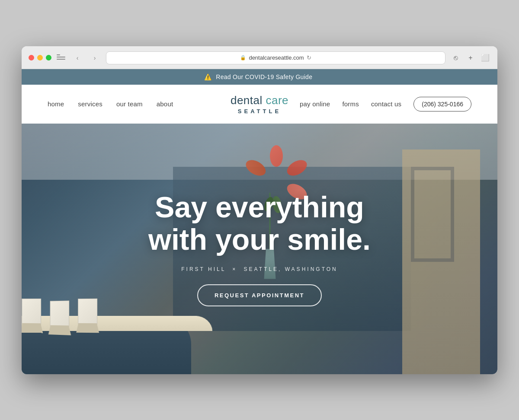 The width and height of the screenshot is (519, 420). What do you see at coordinates (278, 100) in the screenshot?
I see `logo-care: care` at bounding box center [278, 100].